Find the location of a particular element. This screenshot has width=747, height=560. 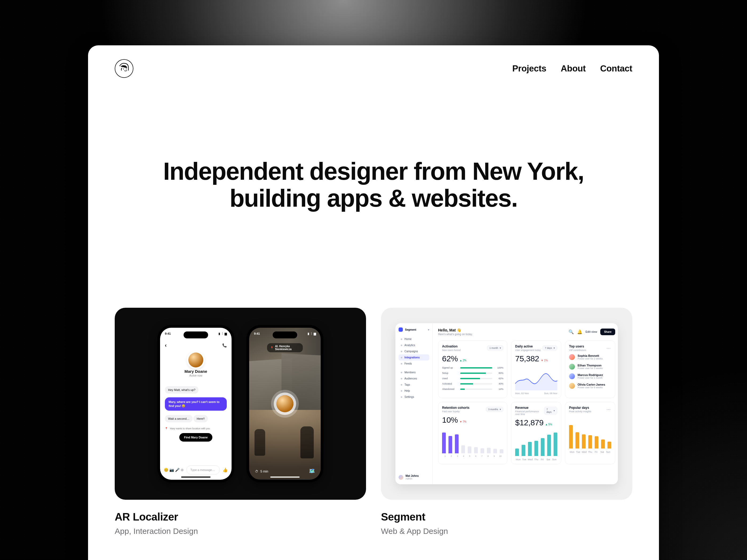

nav-contact: Contact is located at coordinates (616, 69).